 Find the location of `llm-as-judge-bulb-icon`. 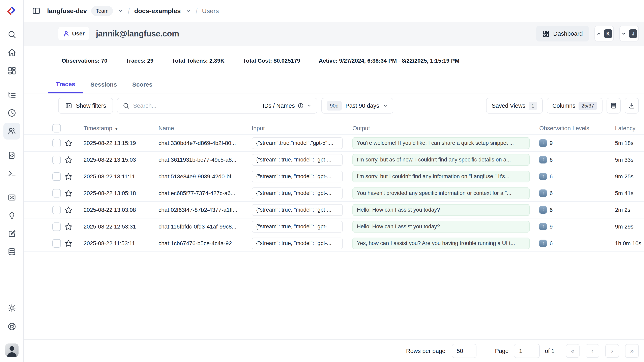

llm-as-judge-bulb-icon is located at coordinates (12, 215).